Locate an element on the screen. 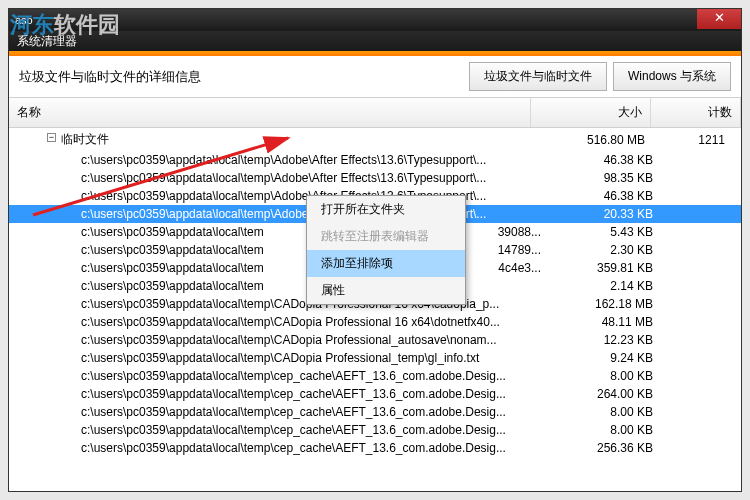 This screenshot has width=750, height=500. menu-add-exclude: 添加至排除项 is located at coordinates (386, 264).